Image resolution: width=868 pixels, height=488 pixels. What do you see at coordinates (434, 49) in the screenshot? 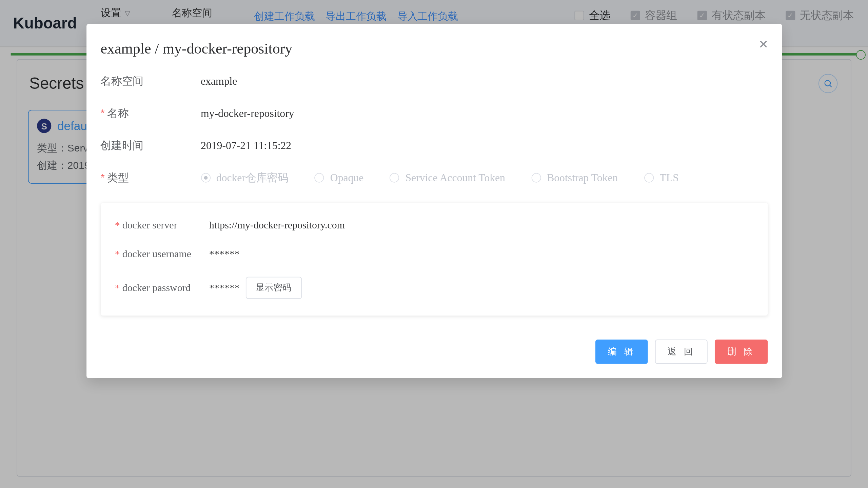
I see `modal-title: example / my-docker-repository` at bounding box center [434, 49].